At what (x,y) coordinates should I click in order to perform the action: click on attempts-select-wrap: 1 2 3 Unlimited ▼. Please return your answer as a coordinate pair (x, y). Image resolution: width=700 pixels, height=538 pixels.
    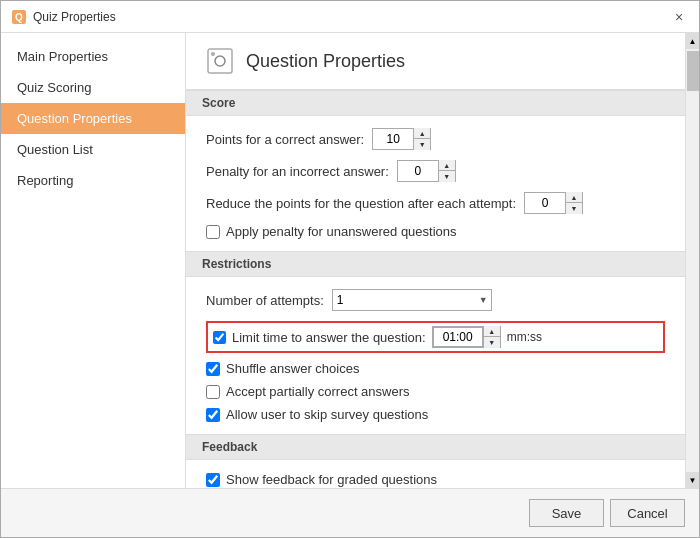
    Looking at the image, I should click on (412, 300).